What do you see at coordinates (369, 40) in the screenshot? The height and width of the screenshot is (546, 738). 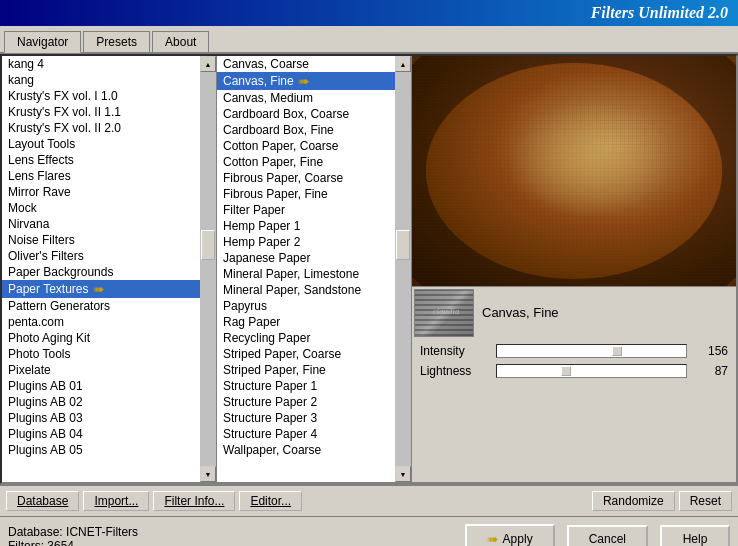 I see `tabs-row: Navigator Presets About` at bounding box center [369, 40].